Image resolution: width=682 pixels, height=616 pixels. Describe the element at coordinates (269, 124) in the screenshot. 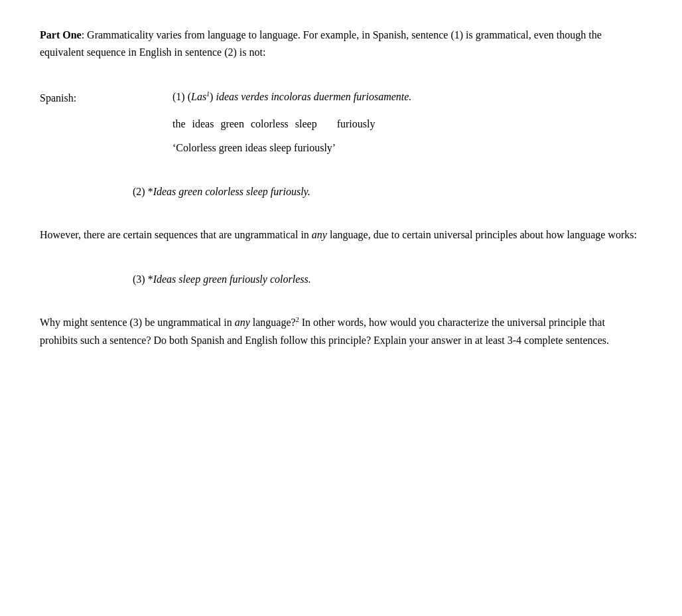

I see `gloss-colorless: colorless` at that location.